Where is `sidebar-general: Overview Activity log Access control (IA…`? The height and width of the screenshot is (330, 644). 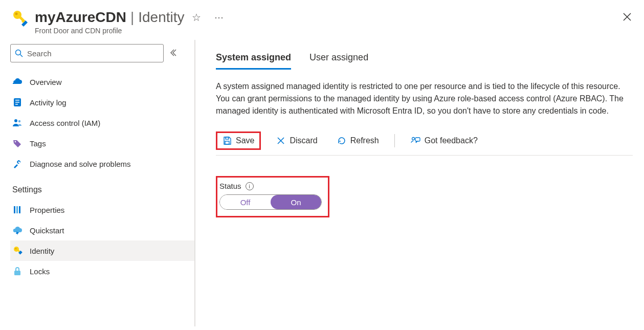
sidebar-general: Overview Activity log Access control (IA… is located at coordinates (102, 123).